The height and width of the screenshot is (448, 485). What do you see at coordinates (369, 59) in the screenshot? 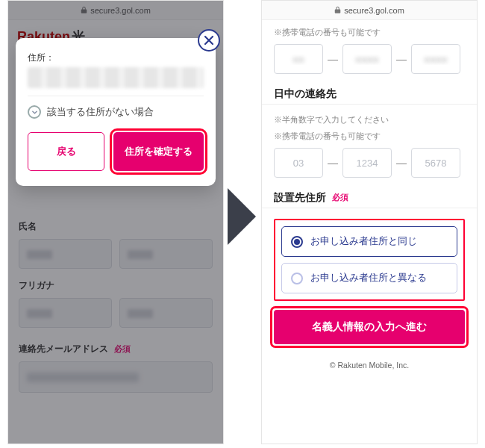
I see `phone-row-1: — —` at bounding box center [369, 59].